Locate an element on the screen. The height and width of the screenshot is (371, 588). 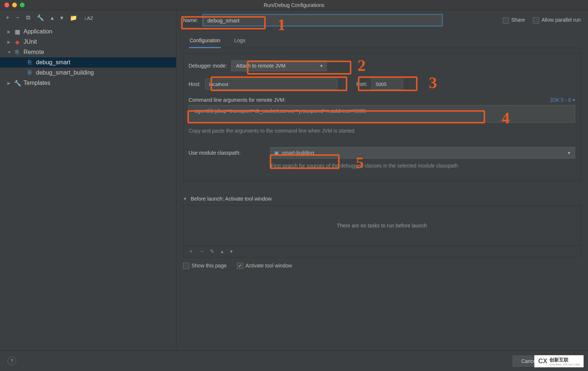
debugger-mode-value: Attach to remote JVM is located at coordinates (261, 66).